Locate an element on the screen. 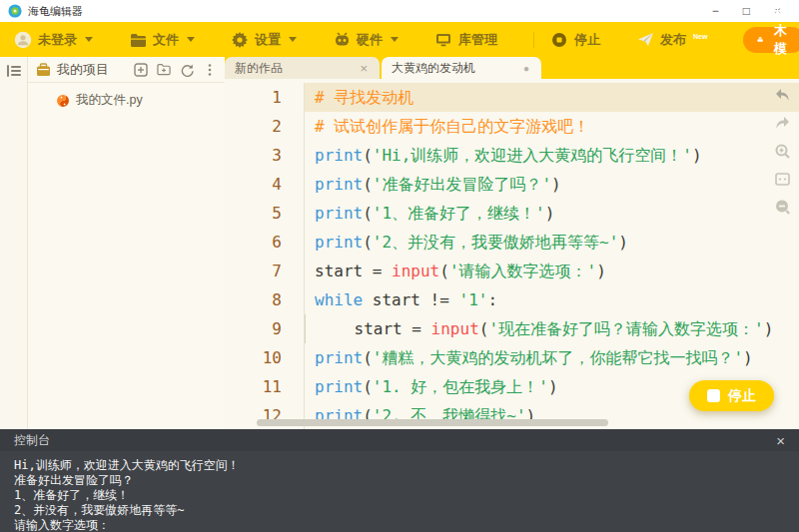  line-number: 3 is located at coordinates (265, 156).